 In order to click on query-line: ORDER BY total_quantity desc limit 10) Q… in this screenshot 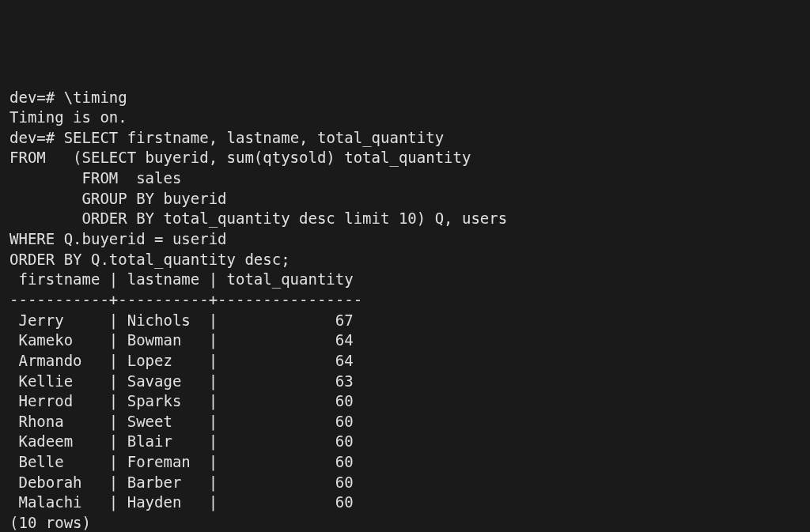, I will do `click(258, 218)`.